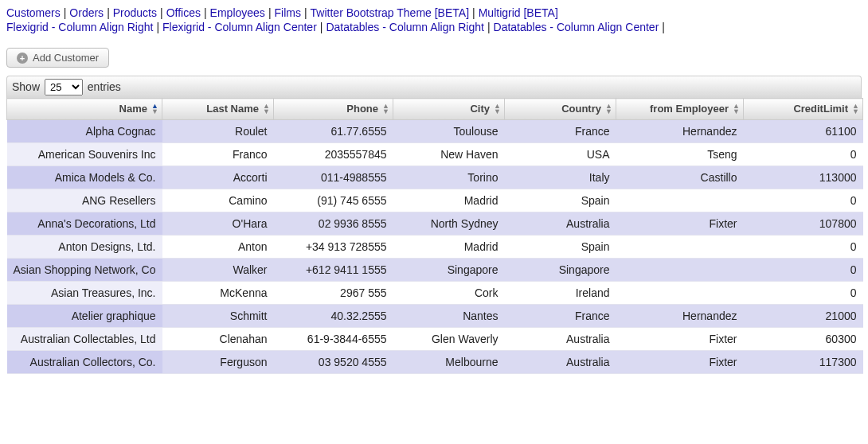 Image resolution: width=868 pixels, height=444 pixels. I want to click on table-cell: 117300, so click(803, 363).